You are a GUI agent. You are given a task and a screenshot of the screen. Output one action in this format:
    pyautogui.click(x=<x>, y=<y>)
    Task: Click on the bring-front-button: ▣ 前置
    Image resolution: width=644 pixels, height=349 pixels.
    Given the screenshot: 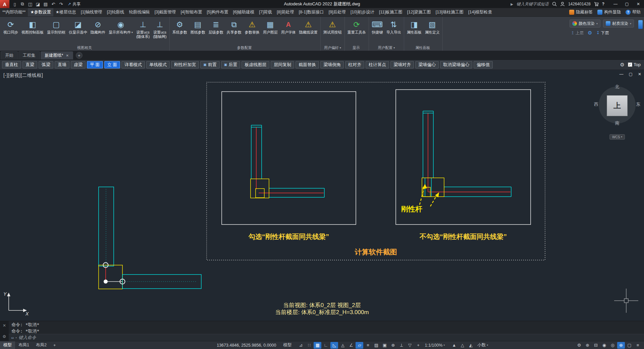 What is the action you would take?
    pyautogui.click(x=210, y=65)
    